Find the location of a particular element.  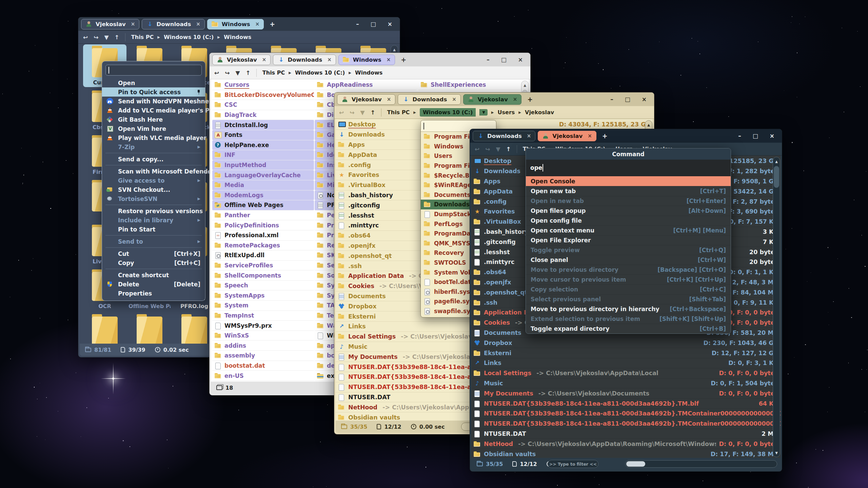

rename-input is located at coordinates (154, 70).